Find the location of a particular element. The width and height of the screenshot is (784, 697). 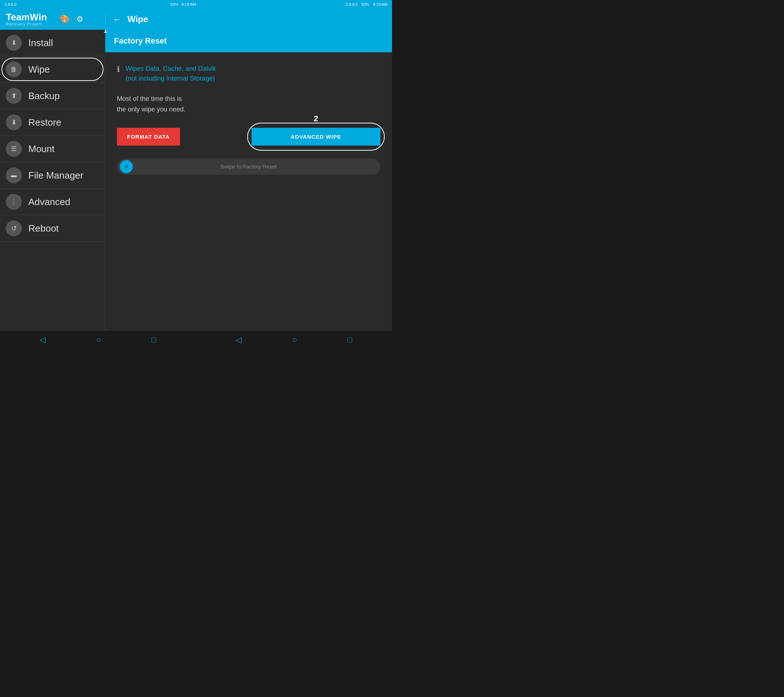

content-subheader: Factory Reset is located at coordinates (249, 41).